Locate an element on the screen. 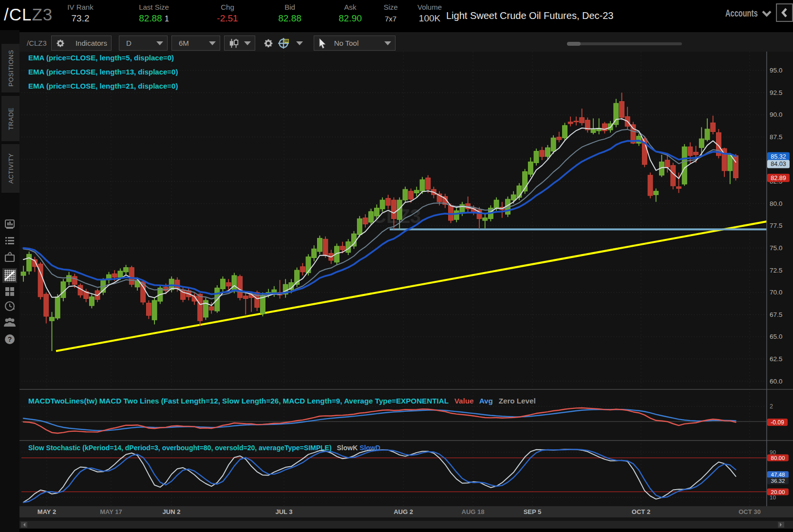  svg-text: 47.48 is located at coordinates (778, 475).